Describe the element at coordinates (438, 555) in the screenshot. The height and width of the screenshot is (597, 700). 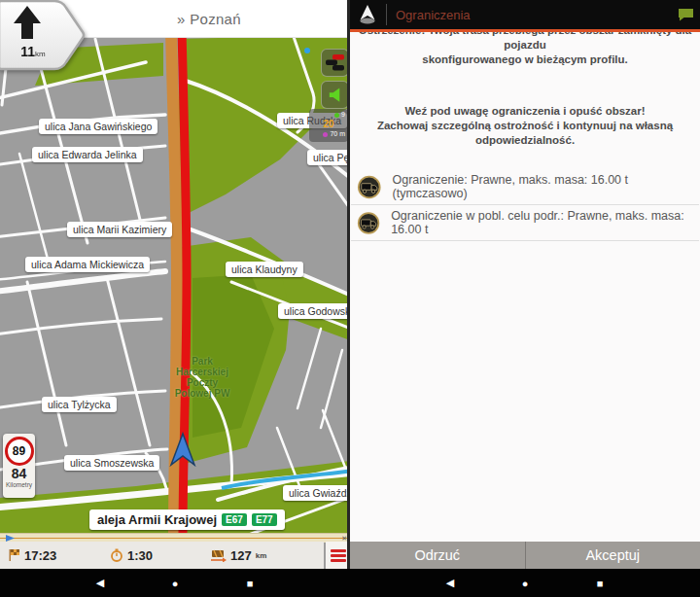
I see `reject-button: Odrzuć` at that location.